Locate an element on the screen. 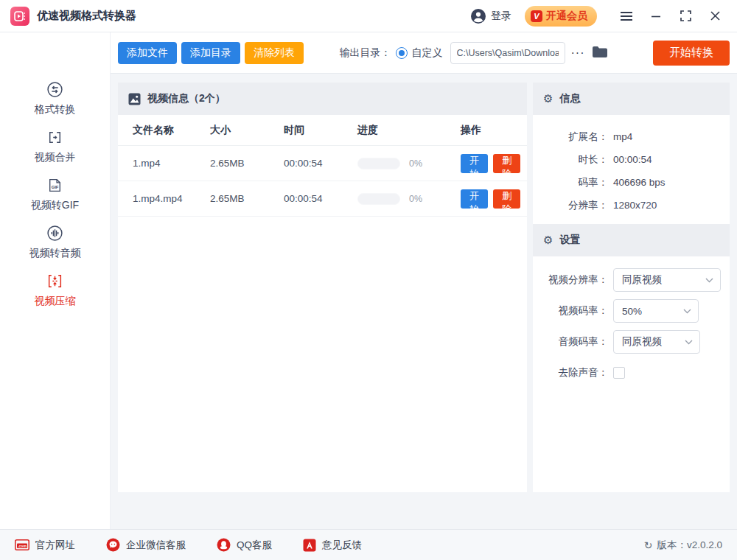  start-convert-button: 开始转换 is located at coordinates (691, 53).